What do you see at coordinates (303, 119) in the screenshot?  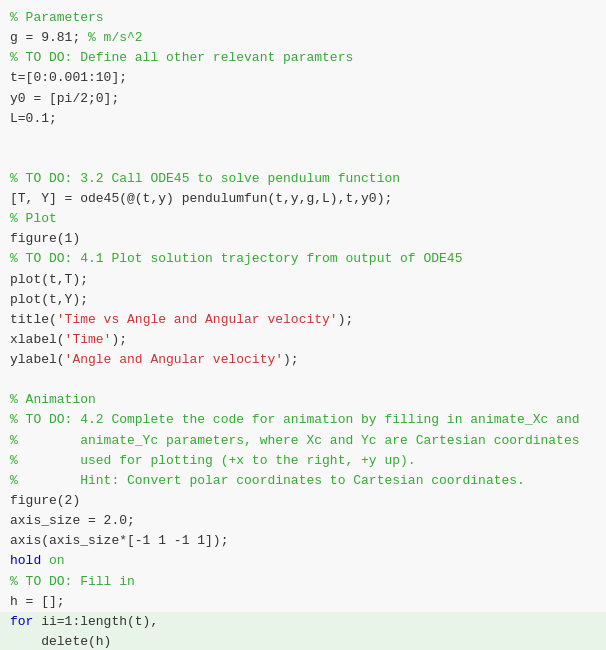 I see `line-6: L=0.1;` at bounding box center [303, 119].